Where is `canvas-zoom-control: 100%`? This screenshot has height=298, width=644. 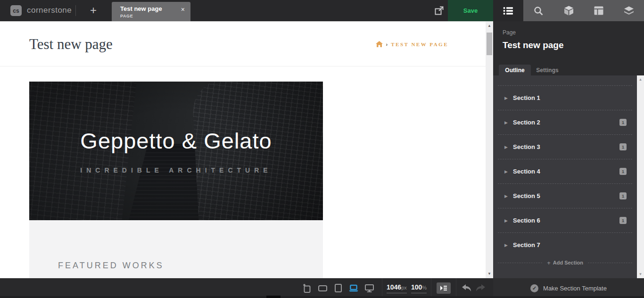
canvas-zoom-control: 100% is located at coordinates (419, 288).